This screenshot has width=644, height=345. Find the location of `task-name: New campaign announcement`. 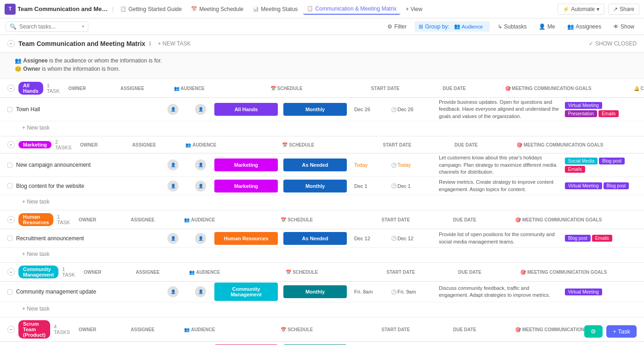

task-name: New campaign announcement is located at coordinates (53, 165).